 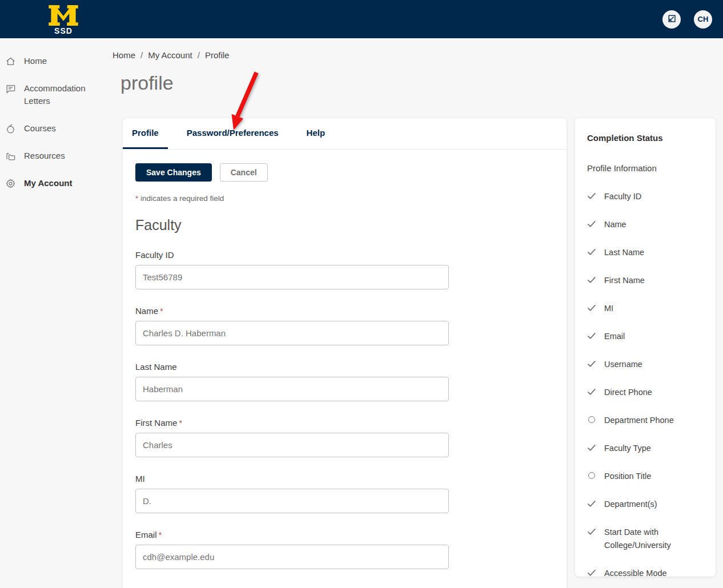 What do you see at coordinates (645, 138) in the screenshot?
I see `completion-status-title: Completion Status` at bounding box center [645, 138].